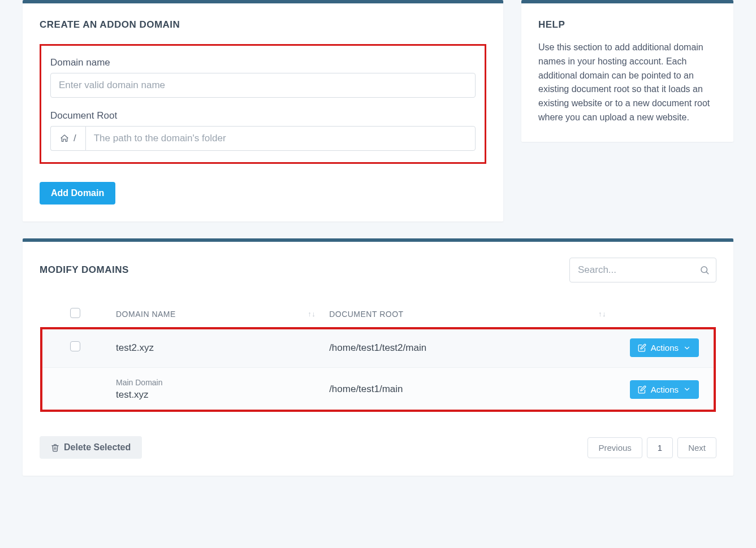 This screenshot has height=548, width=756. What do you see at coordinates (84, 270) in the screenshot?
I see `panel-title: MODIFY DOMAINS` at bounding box center [84, 270].